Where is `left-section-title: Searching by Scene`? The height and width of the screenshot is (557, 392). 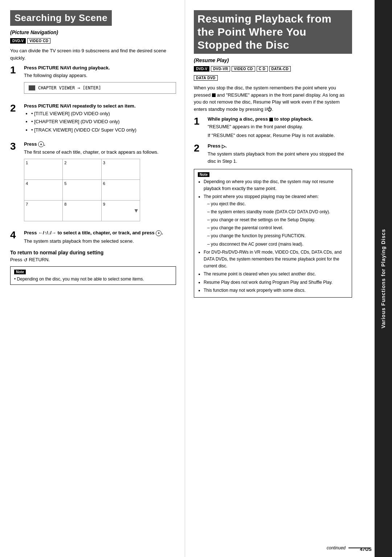
left-section-title: Searching by Scene is located at coordinates (61, 18).